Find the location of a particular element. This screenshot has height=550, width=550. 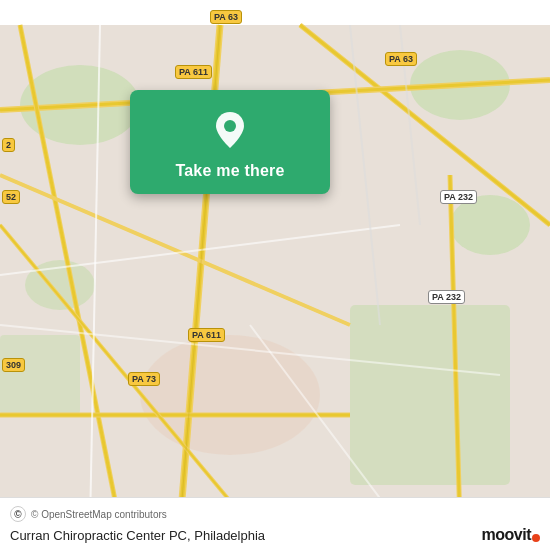

road-badge-pa611-upper: PA 611 is located at coordinates (194, 72).